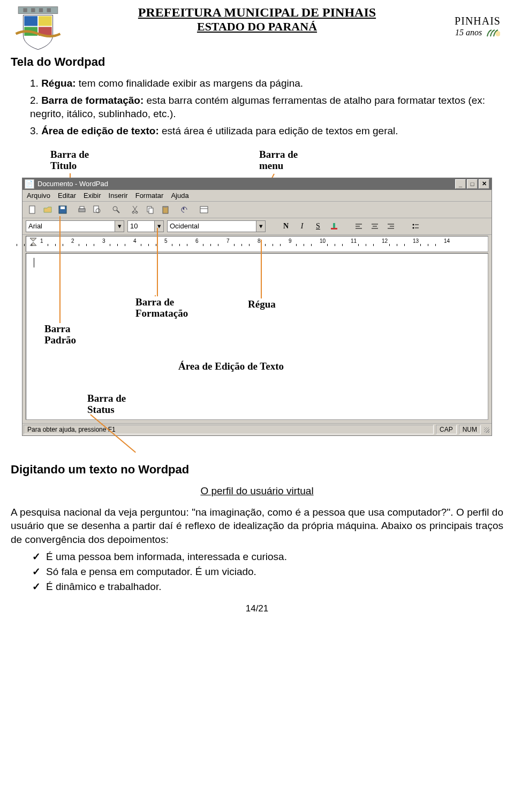  What do you see at coordinates (257, 470) in the screenshot?
I see `section-title-2: Digitando um texto no Wordpad` at bounding box center [257, 470].